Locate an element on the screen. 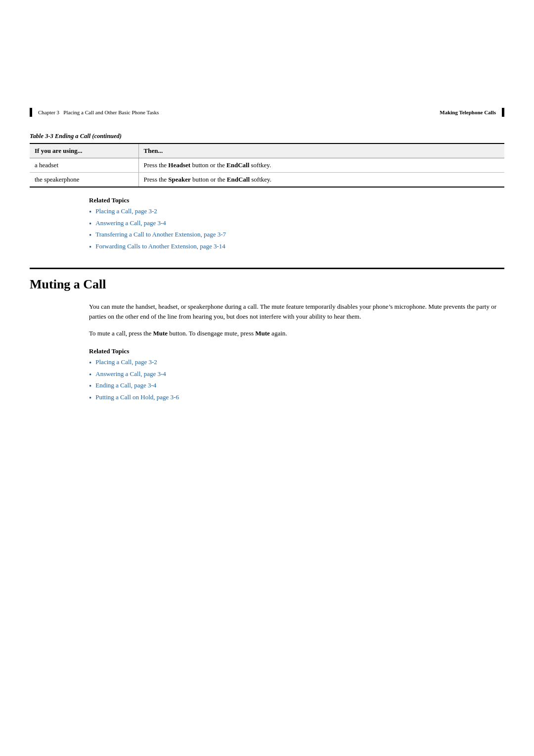  related-link-4: Forwarding Calls to Another Extension, p… is located at coordinates (160, 246).